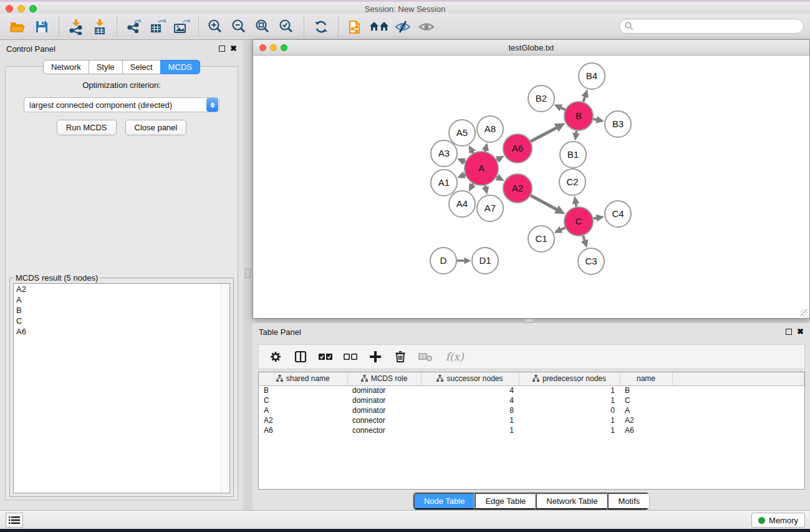 This screenshot has width=810, height=532. What do you see at coordinates (248, 273) in the screenshot?
I see `splitter-handle-vertical` at bounding box center [248, 273].